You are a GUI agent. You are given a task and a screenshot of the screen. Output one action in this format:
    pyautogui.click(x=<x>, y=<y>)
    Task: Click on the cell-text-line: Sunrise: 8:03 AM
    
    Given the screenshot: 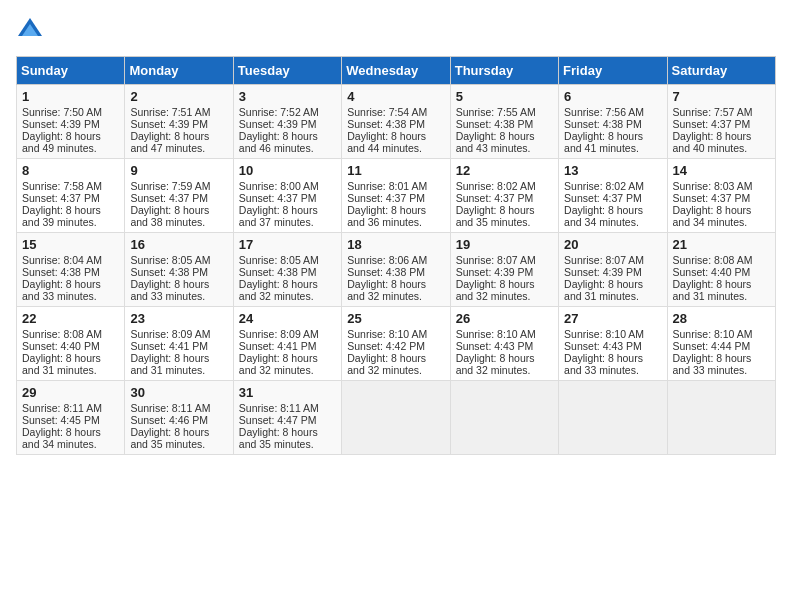 What is the action you would take?
    pyautogui.click(x=722, y=186)
    